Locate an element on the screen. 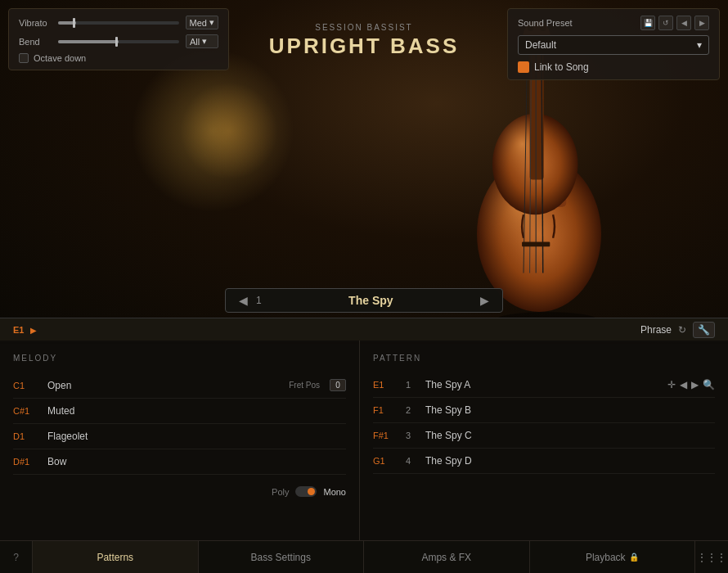 This screenshot has height=573, width=728. melody-row-d1: D1 Flageolet is located at coordinates (180, 437).